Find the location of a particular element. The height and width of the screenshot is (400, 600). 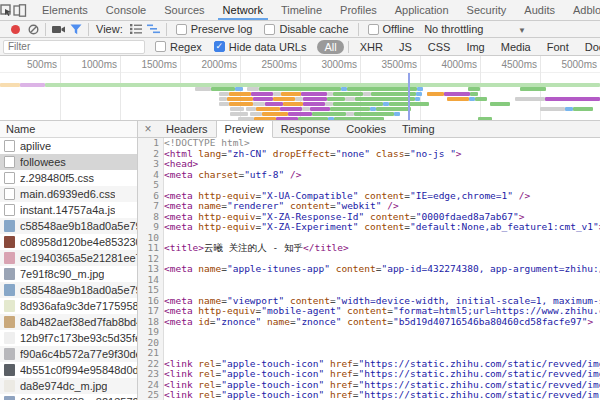

capture-screenshots-icon is located at coordinates (58, 30).